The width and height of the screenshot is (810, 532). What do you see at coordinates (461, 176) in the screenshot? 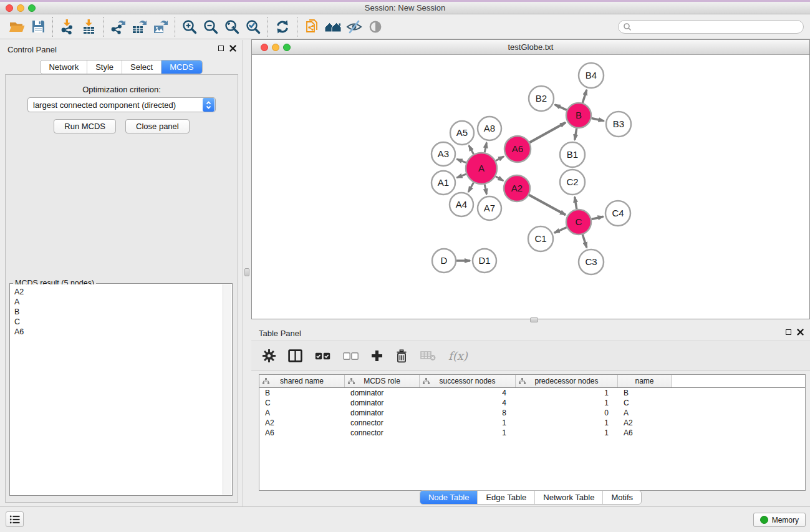
I see `edge-A-A1` at bounding box center [461, 176].